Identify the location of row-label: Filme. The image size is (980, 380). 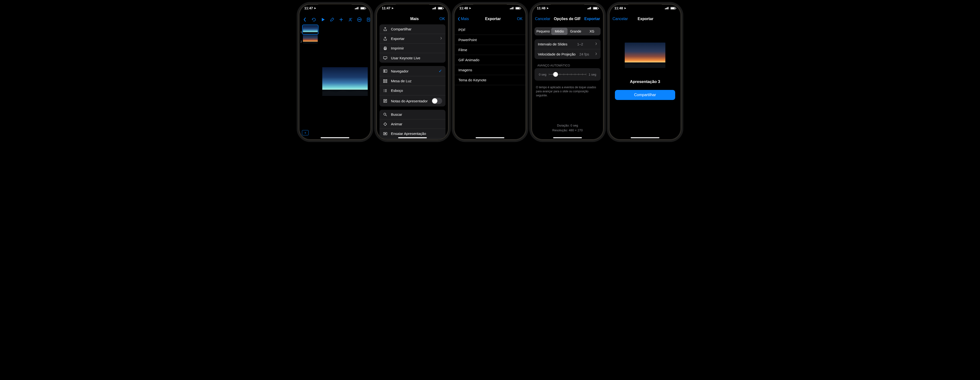
(463, 50).